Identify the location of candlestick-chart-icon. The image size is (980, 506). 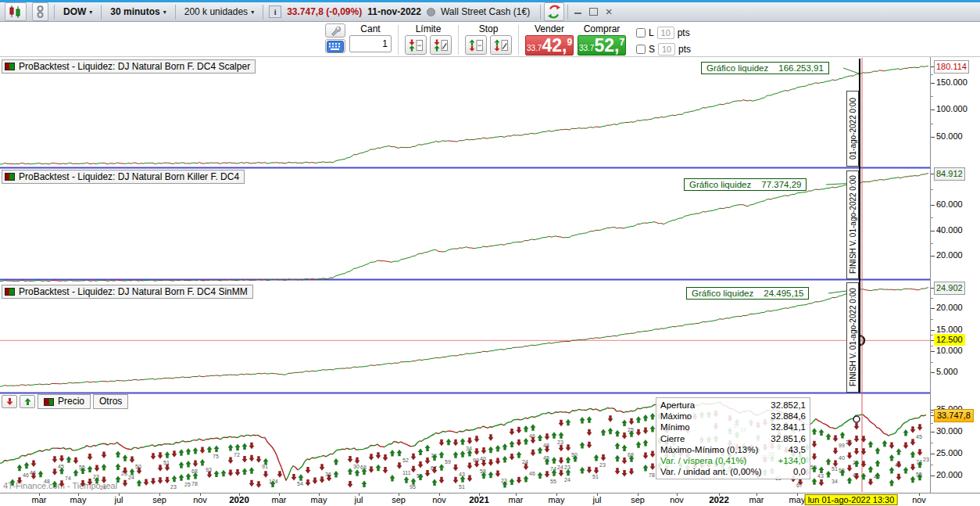
(16, 12).